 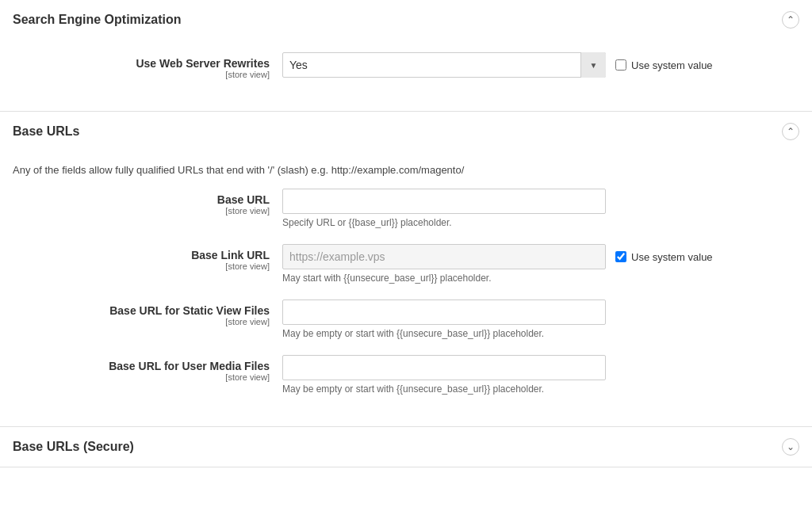 What do you see at coordinates (665, 65) in the screenshot?
I see `seo-use-system-value: Use system value` at bounding box center [665, 65].